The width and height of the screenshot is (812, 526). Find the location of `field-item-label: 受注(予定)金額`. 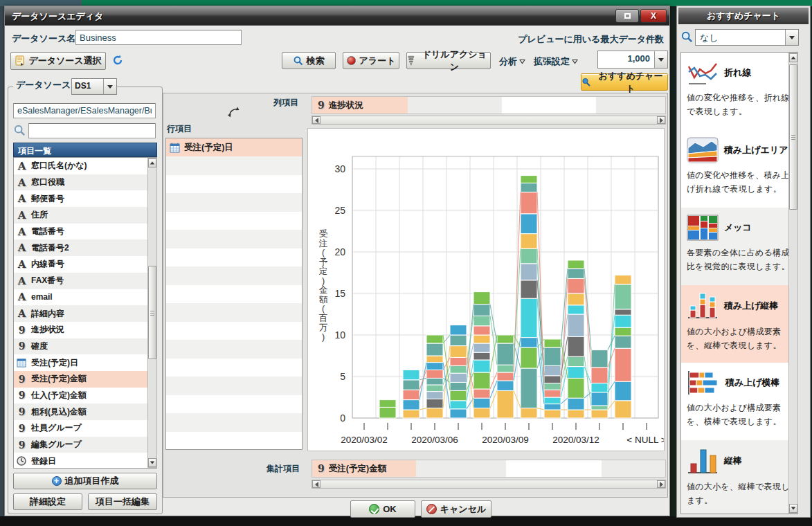

field-item-label: 受注(予定)金額 is located at coordinates (59, 379).